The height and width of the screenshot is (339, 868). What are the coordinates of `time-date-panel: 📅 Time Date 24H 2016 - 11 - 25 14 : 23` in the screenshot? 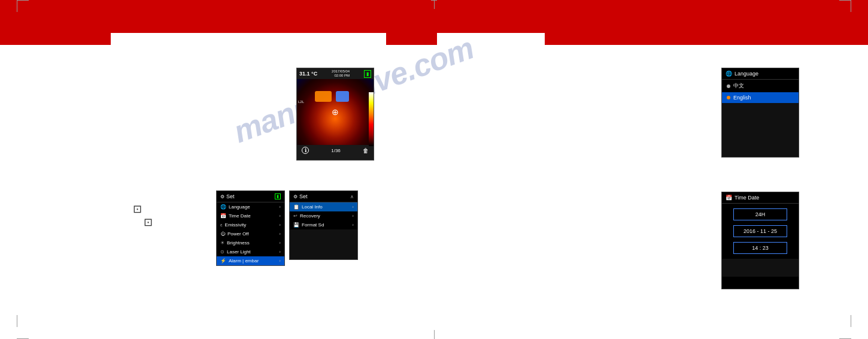 It's located at (760, 241).